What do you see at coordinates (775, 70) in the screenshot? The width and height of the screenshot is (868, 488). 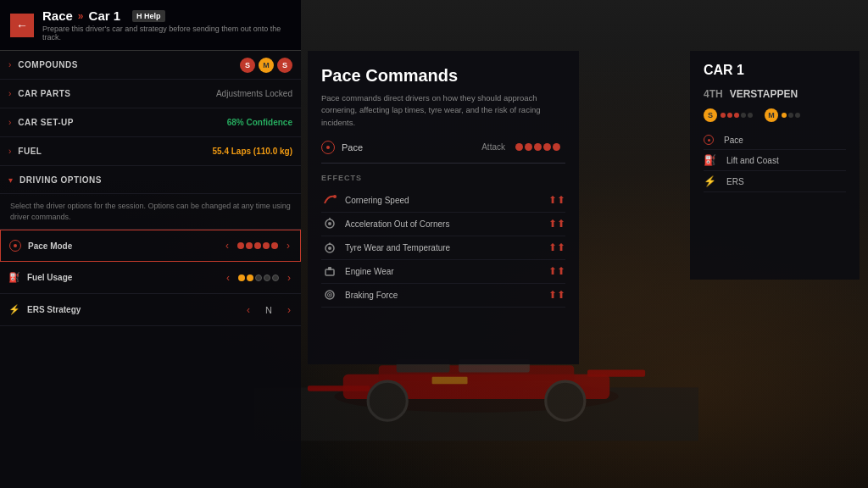 I see `car-info-title: CAR 1` at bounding box center [775, 70].